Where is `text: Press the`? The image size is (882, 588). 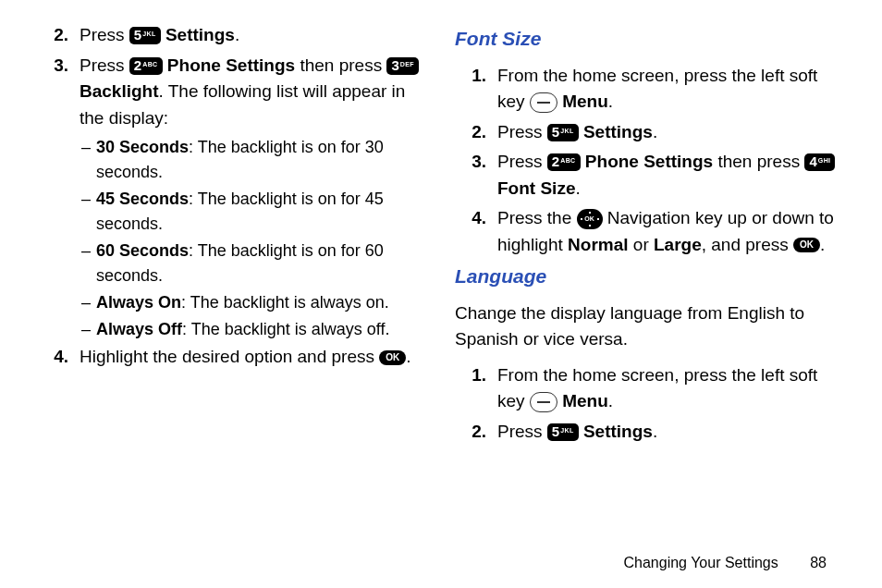 text: Press the is located at coordinates (537, 218).